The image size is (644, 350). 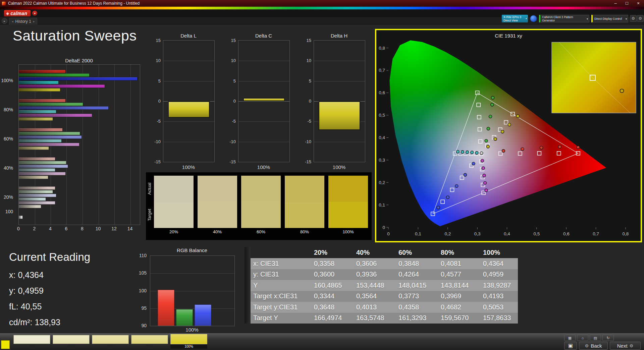 What do you see at coordinates (114, 229) in the screenshot?
I see `axis-tick-label: 12` at bounding box center [114, 229].